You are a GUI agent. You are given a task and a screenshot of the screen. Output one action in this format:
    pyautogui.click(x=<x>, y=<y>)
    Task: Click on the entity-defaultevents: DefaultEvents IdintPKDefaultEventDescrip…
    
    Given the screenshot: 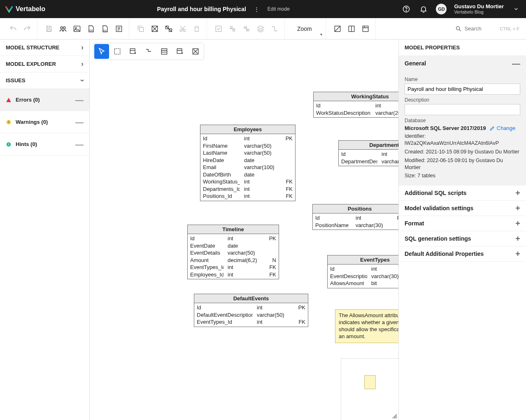 What is the action you would take?
    pyautogui.click(x=251, y=310)
    